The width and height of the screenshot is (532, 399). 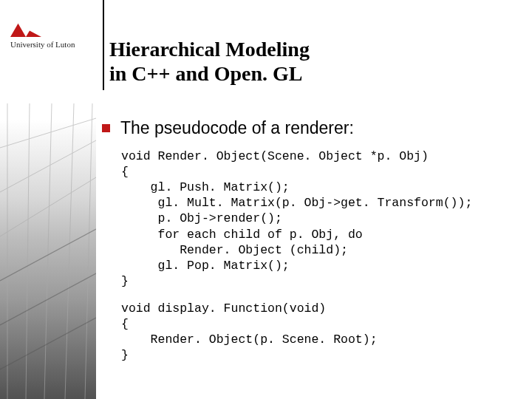 What do you see at coordinates (318, 332) in the screenshot?
I see `code-block-2: void display. Function(void) { Render. O…` at bounding box center [318, 332].